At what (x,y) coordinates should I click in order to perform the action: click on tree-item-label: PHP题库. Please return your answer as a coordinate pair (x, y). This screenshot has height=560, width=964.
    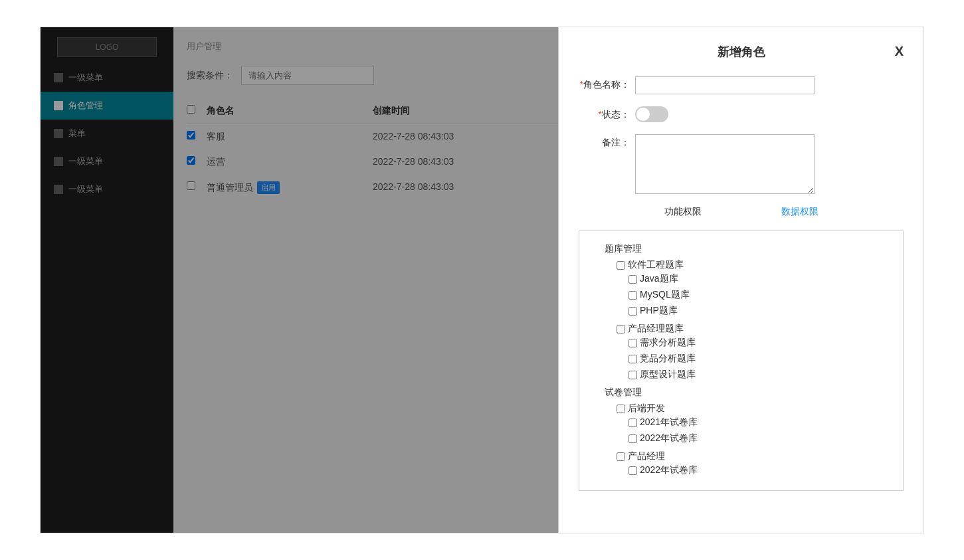
    Looking at the image, I should click on (659, 311).